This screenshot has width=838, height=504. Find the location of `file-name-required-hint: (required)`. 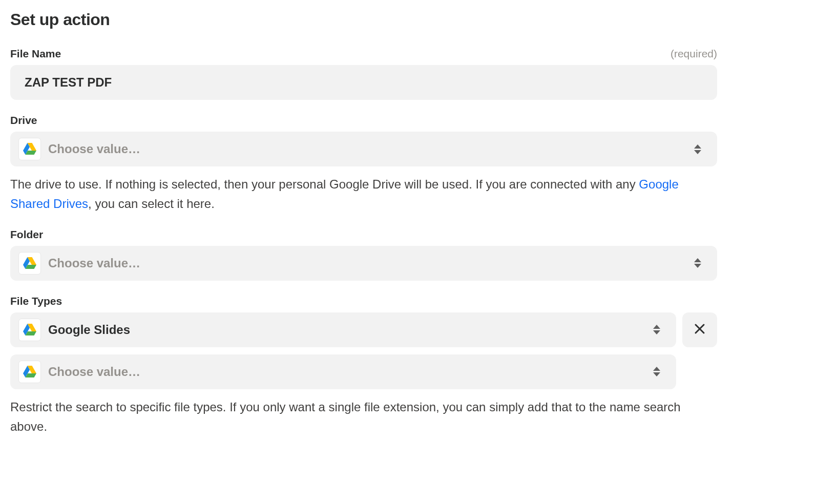

file-name-required-hint: (required) is located at coordinates (694, 54).